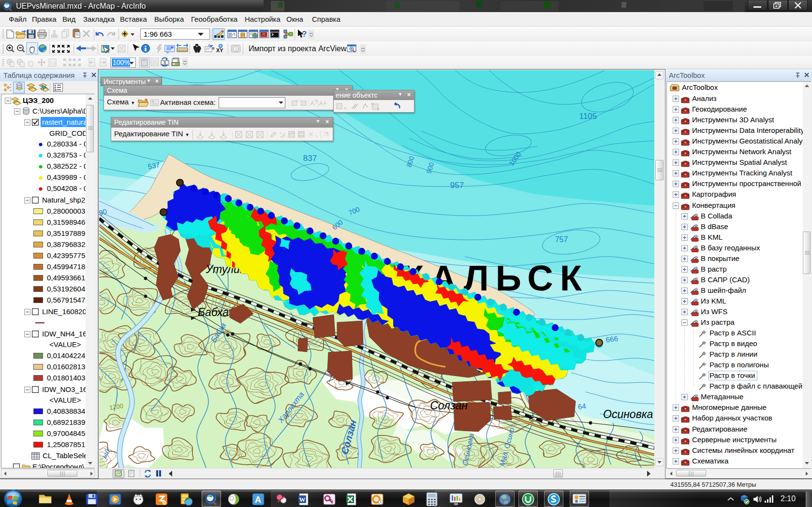 Image resolution: width=812 pixels, height=507 pixels. Describe the element at coordinates (457, 186) in the screenshot. I see `svg-text: 957` at that location.